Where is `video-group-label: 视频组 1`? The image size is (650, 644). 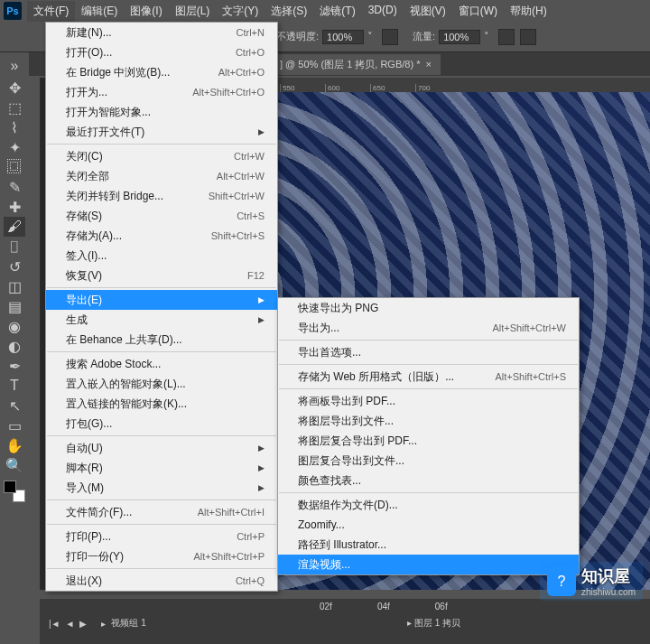
video-group-label: 视频组 1 is located at coordinates (128, 623).